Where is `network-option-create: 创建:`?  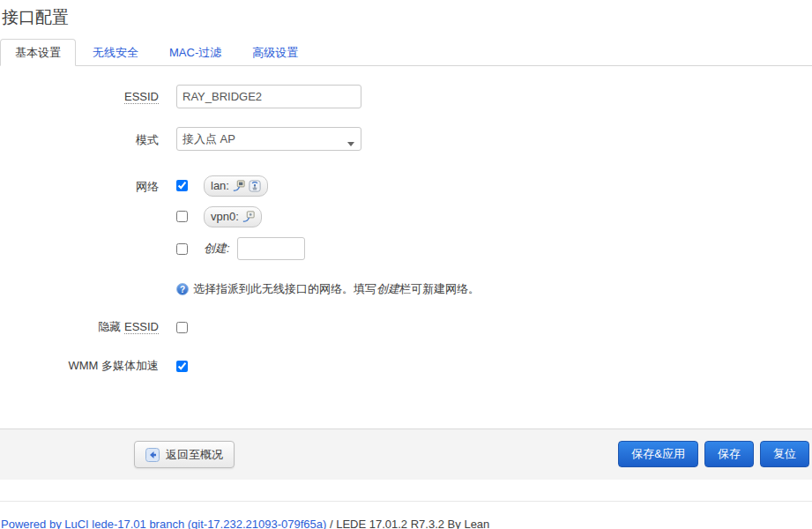 network-option-create: 创建: is located at coordinates (328, 249).